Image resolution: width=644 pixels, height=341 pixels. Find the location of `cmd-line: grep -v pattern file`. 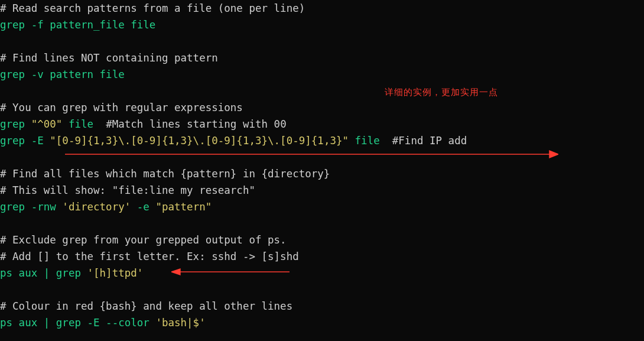

cmd-line: grep -v pattern file is located at coordinates (63, 74).